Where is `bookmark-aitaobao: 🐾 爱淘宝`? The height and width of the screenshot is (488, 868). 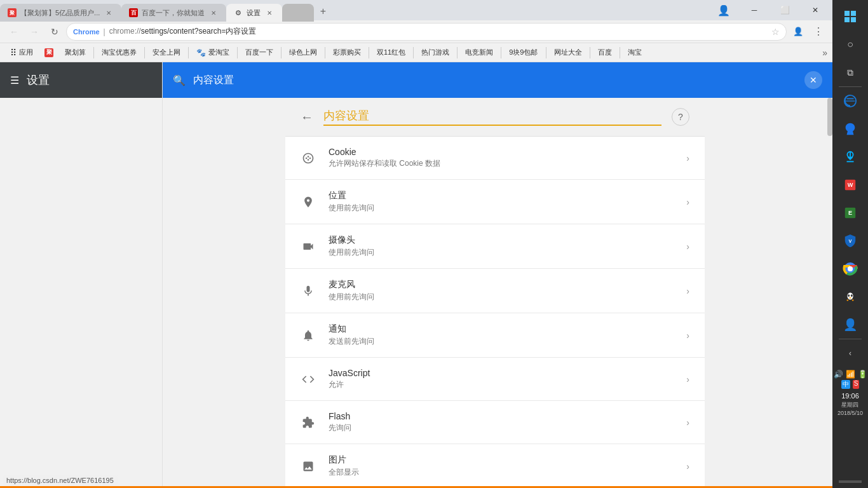
bookmark-aitaobao: 🐾 爱淘宝 is located at coordinates (213, 52).